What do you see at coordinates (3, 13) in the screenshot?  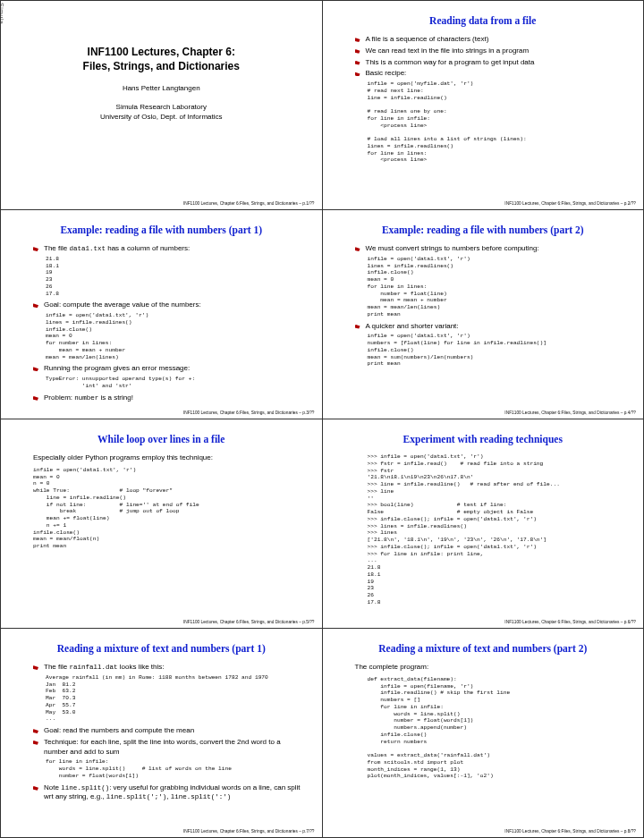 I see `watermark: Simula` at bounding box center [3, 13].